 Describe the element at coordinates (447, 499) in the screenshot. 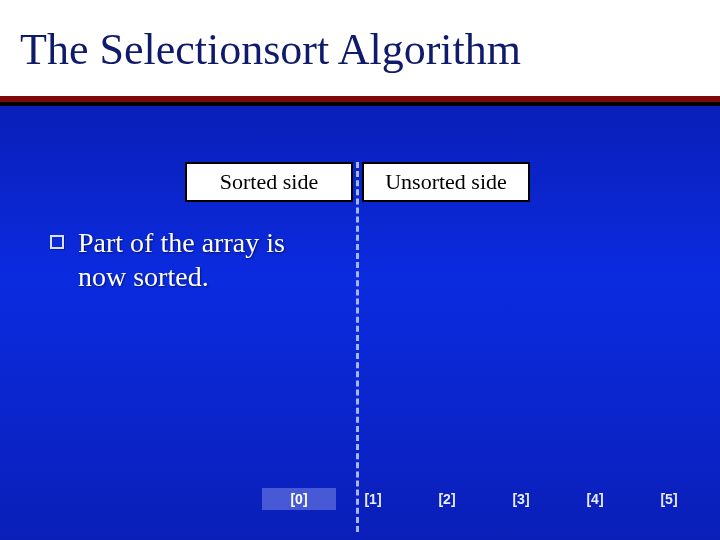

I see `index-label: [2]` at that location.